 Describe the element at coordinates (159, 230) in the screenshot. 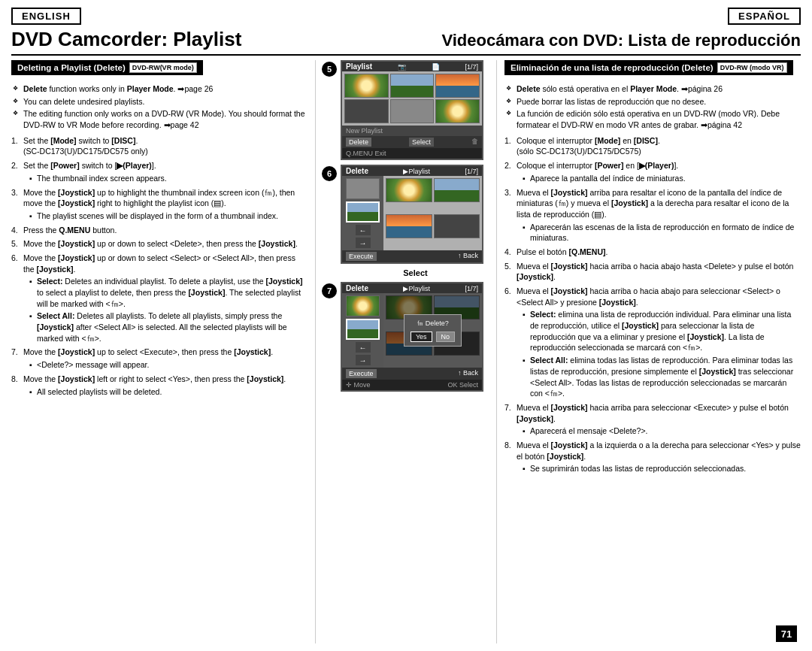

I see `step-4: 4. Press the Q.MENU button.` at that location.